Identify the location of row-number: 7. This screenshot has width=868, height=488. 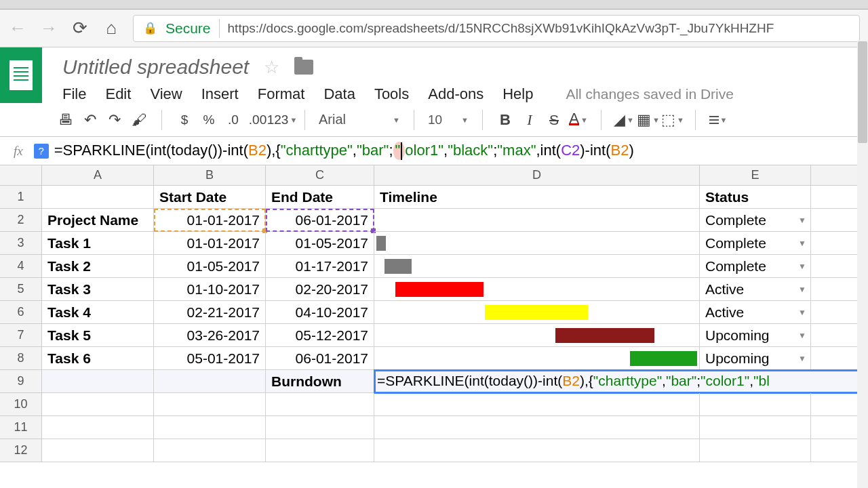
(21, 336).